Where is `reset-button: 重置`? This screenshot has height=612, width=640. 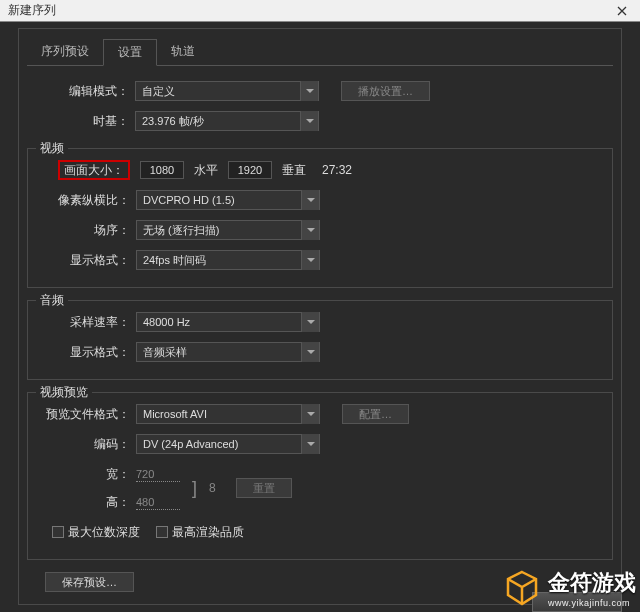
reset-button: 重置 is located at coordinates (264, 488).